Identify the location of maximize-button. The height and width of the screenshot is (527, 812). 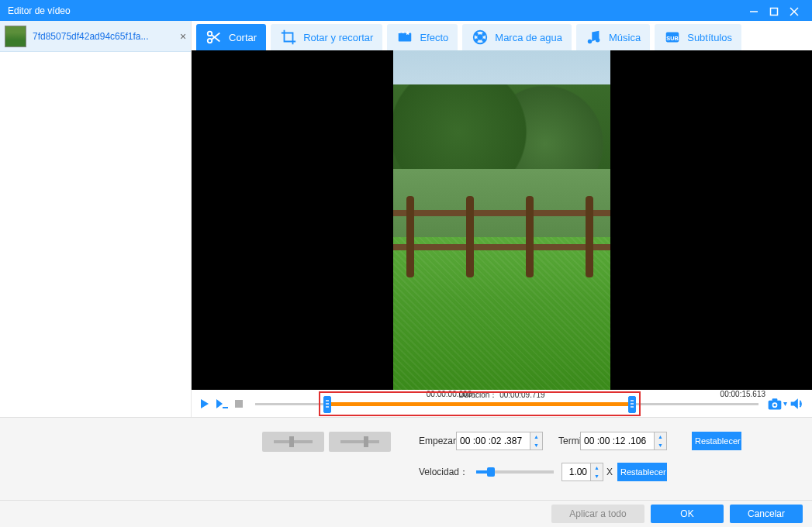
(774, 11).